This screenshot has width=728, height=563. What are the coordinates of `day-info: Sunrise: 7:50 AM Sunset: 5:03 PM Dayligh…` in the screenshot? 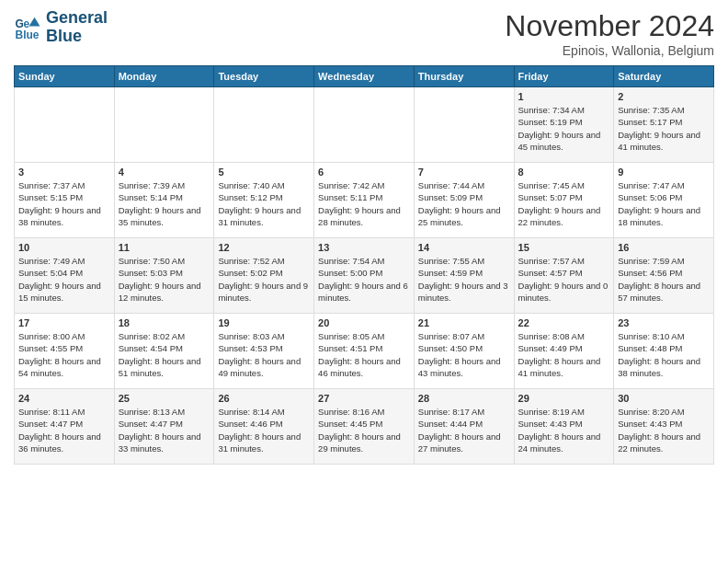 It's located at (165, 280).